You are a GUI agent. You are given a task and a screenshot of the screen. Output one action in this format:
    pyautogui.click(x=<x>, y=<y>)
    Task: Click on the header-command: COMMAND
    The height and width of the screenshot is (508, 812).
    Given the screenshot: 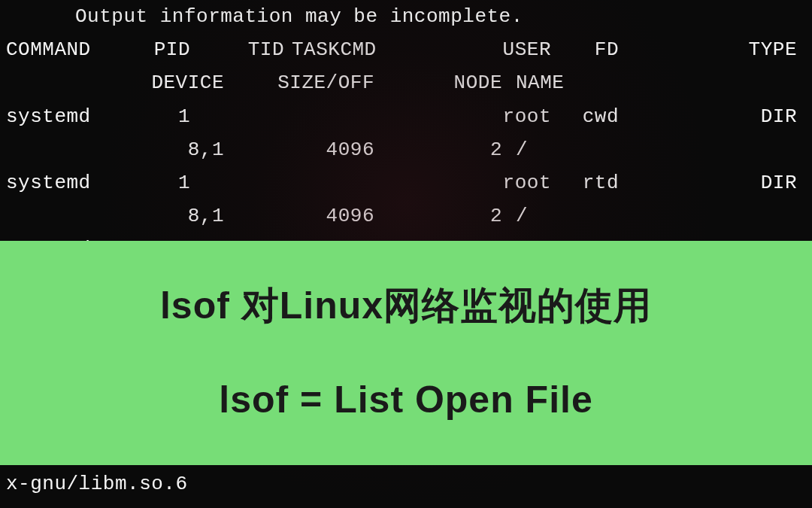 What is the action you would take?
    pyautogui.click(x=57, y=50)
    